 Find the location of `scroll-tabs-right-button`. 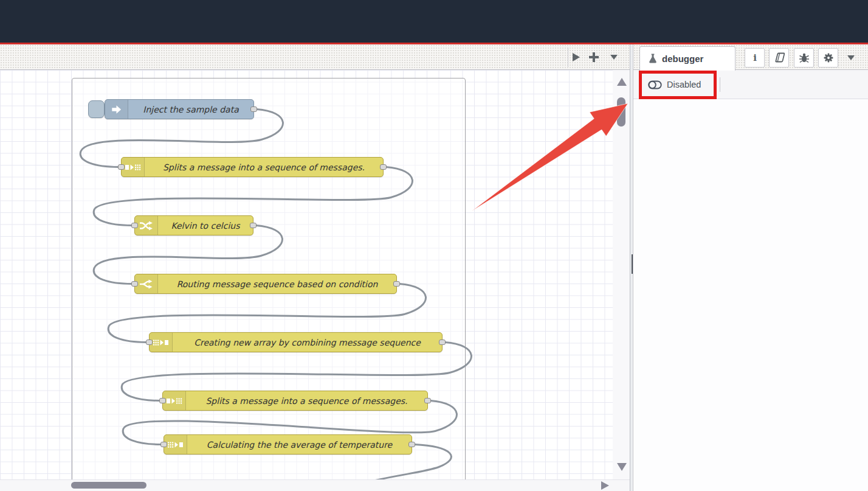

scroll-tabs-right-button is located at coordinates (576, 57).